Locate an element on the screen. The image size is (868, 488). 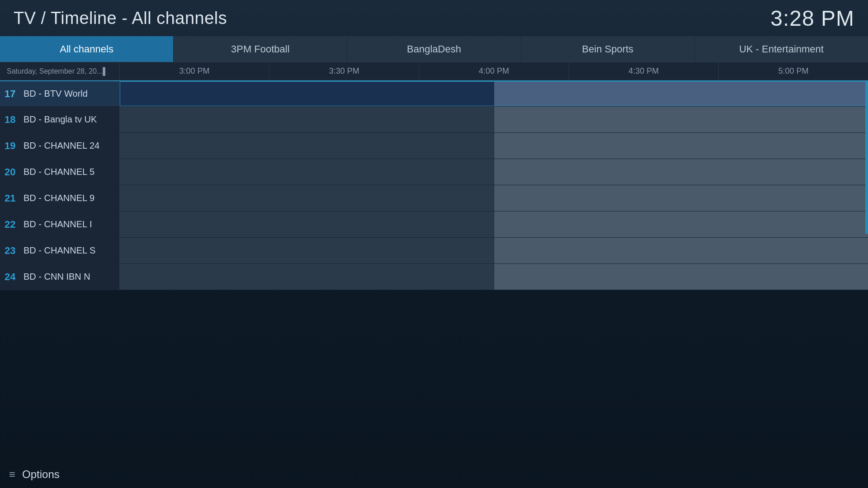
time-slots-header: 3:00 PM3:30 PM4:00 PM4:30 PM5:00 PM is located at coordinates (494, 71).